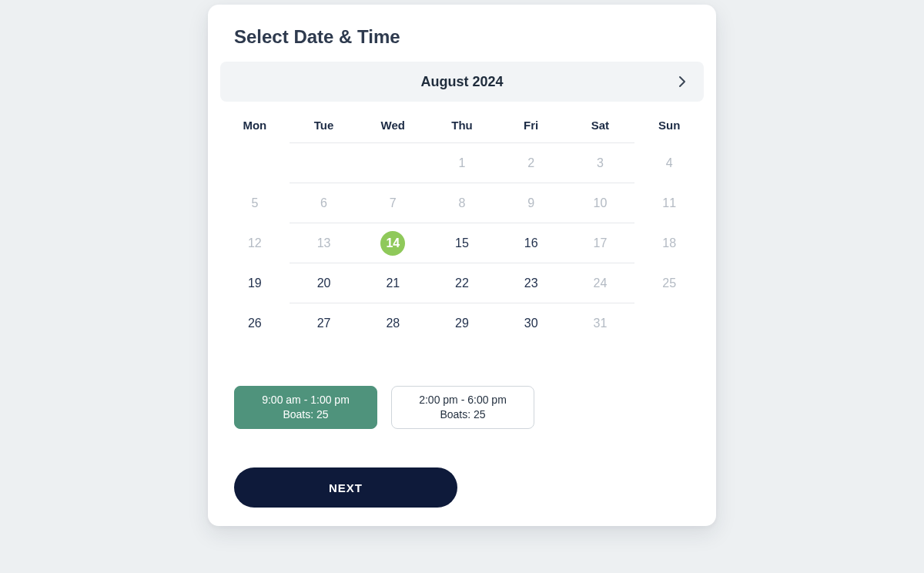 This screenshot has height=573, width=924. Describe the element at coordinates (669, 243) in the screenshot. I see `date-cell: 18` at that location.